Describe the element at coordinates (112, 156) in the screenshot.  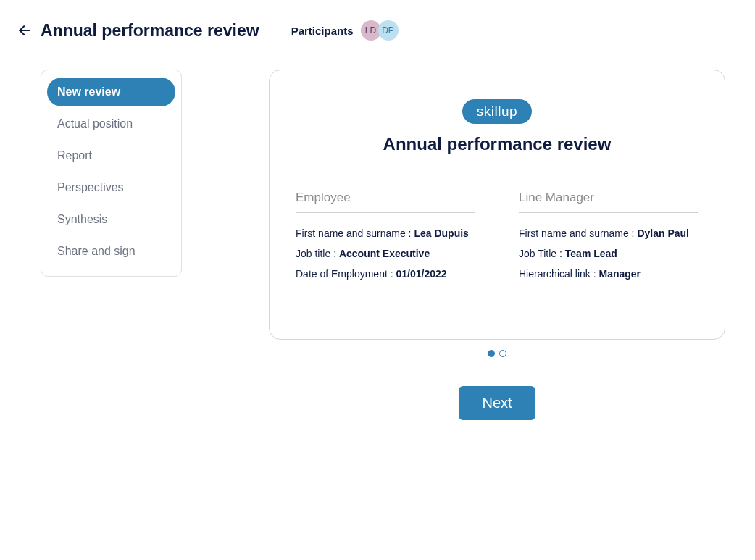
I see `sidebar-item-report: Report` at that location.